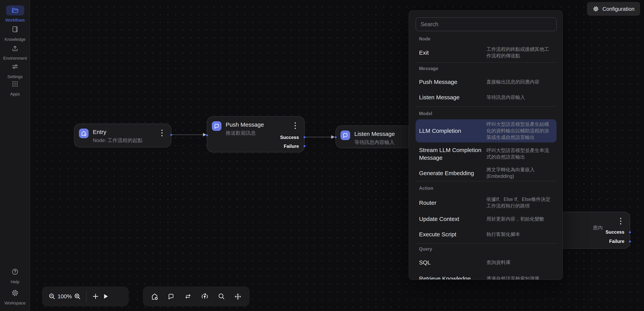 The height and width of the screenshot is (311, 644). I want to click on zoom-out-button, so click(52, 296).